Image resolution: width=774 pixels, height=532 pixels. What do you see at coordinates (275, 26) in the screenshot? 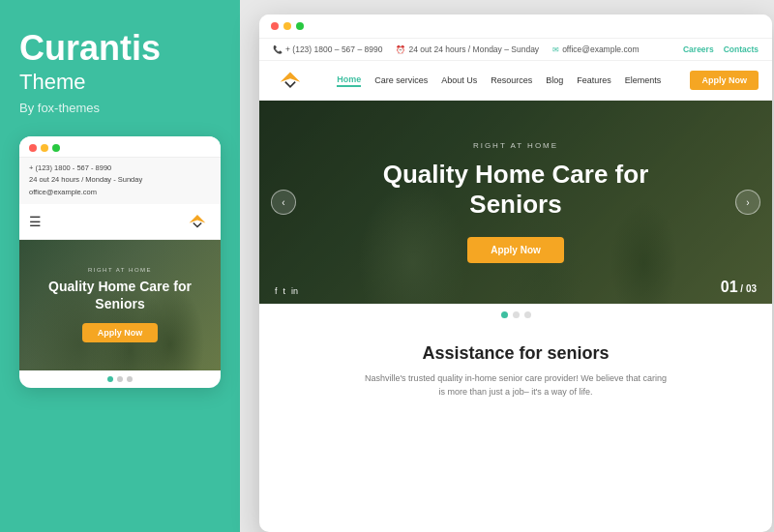
I see `desktop-dot-red` at bounding box center [275, 26].